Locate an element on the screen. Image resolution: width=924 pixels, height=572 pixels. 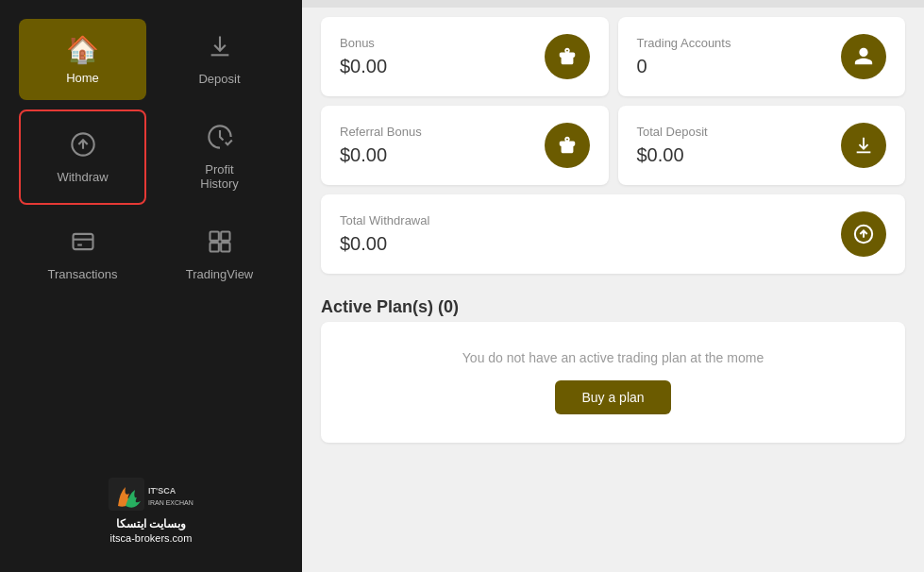
card-row-1: Bonus $0.00 Trading Accounts 0 is located at coordinates (613, 57).